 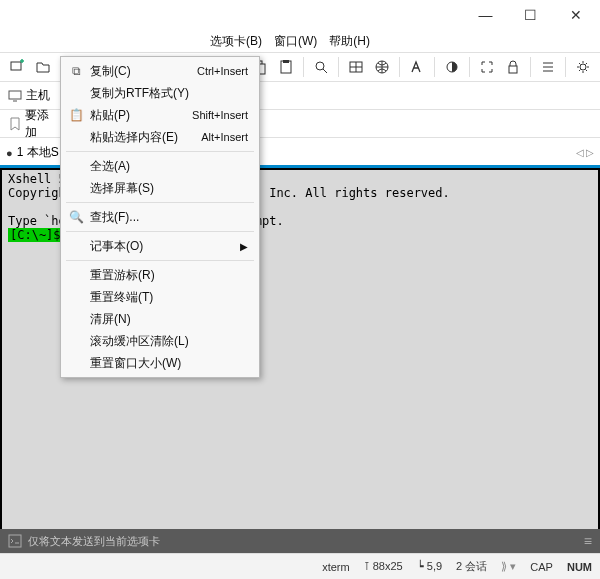 I want to click on status-chevrons-icon: ⟫ ▾, so click(x=508, y=566).